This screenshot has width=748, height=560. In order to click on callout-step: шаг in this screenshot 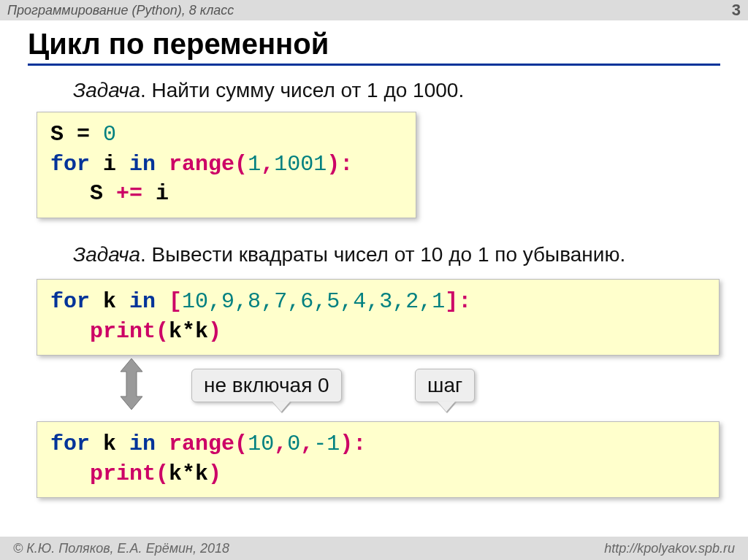, I will do `click(445, 386)`.